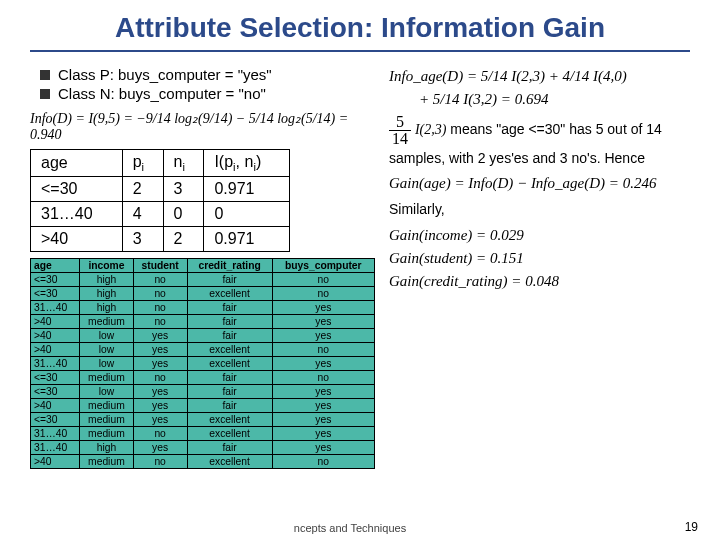 Image resolution: width=720 pixels, height=540 pixels. I want to click on title-rule, so click(360, 51).